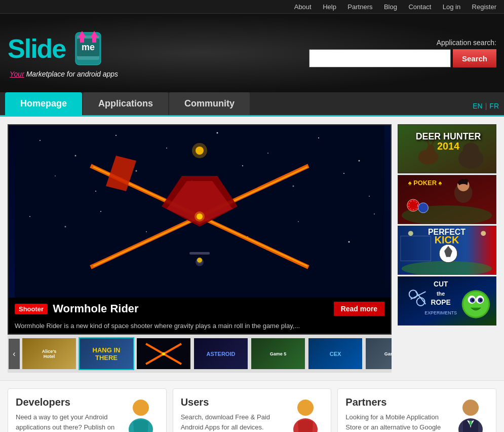  What do you see at coordinates (14, 354) in the screenshot?
I see `prev-button: ‹` at bounding box center [14, 354].